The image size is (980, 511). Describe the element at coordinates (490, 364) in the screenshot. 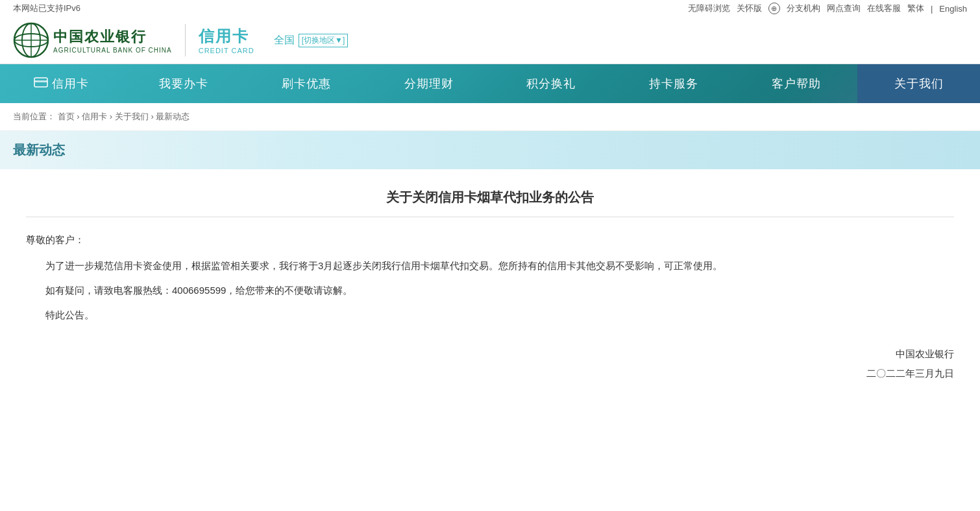

I see `announcement-footer: 中国农业银行 二〇二二年三月九日` at that location.